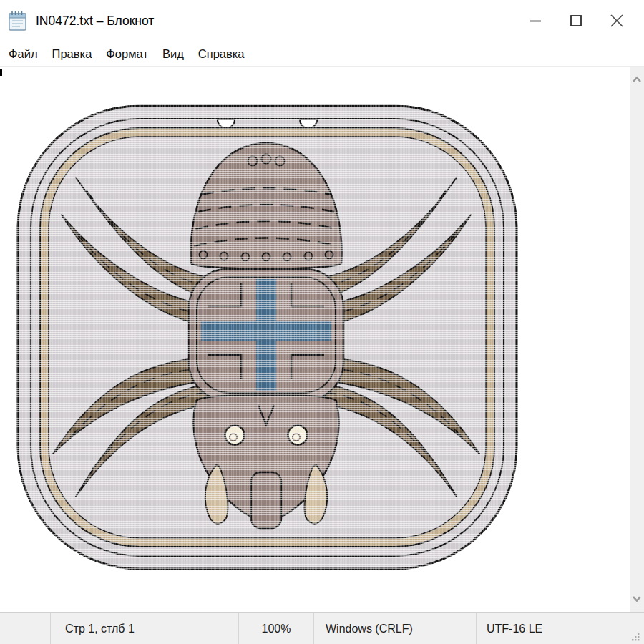  I want to click on abdomen-top-dots, so click(266, 160).